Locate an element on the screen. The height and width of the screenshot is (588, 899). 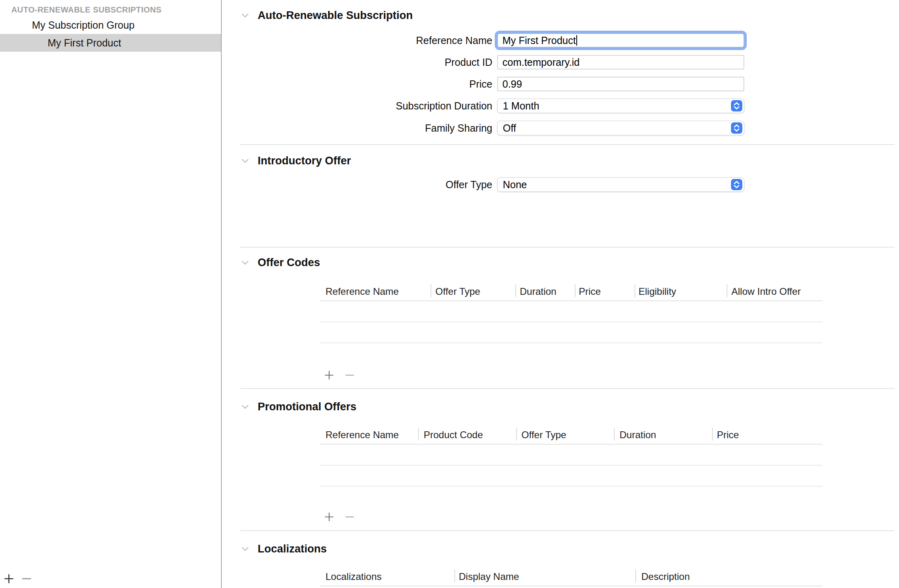
text-cursor is located at coordinates (577, 40).